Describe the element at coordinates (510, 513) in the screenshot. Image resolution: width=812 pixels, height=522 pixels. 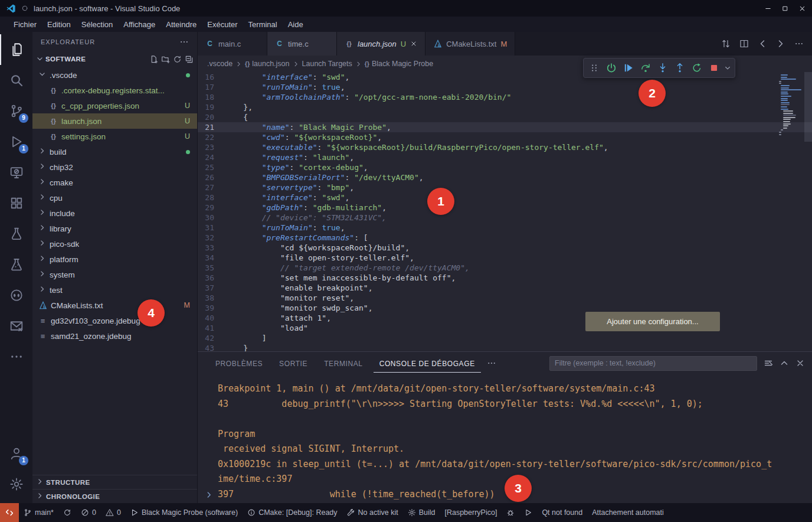
I see `status-cmake-debug` at that location.